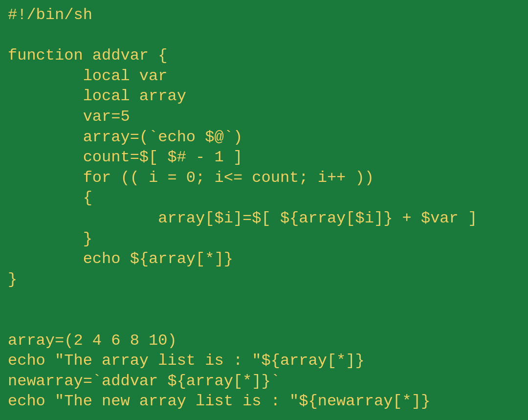 The height and width of the screenshot is (420, 528). I want to click on newarray-assign-line: newarray=`addvar ${array[*]}`, so click(144, 381).